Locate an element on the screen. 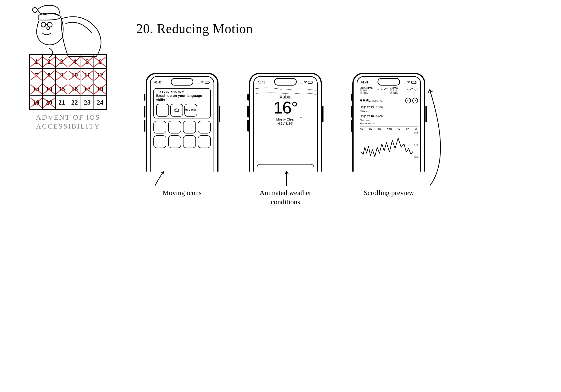  weather-temp: 16° is located at coordinates (285, 108).